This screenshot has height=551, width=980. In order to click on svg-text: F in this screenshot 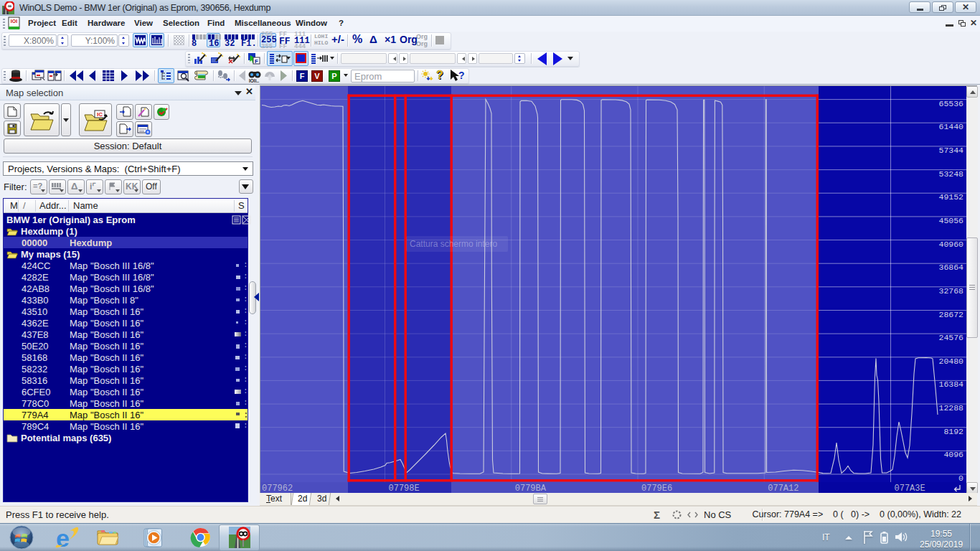, I will do `click(257, 62)`.